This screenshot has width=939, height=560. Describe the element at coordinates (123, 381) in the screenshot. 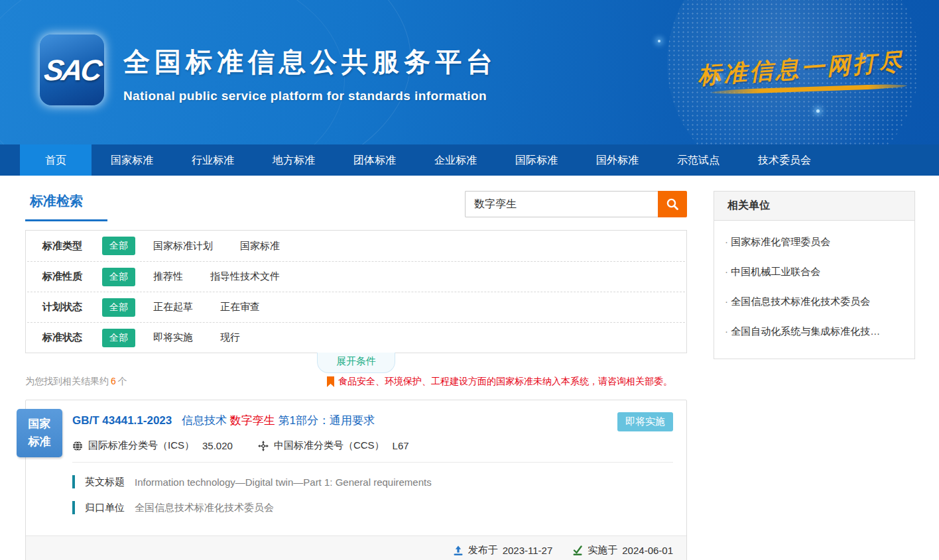

I see `results-count-suffix: 个` at that location.